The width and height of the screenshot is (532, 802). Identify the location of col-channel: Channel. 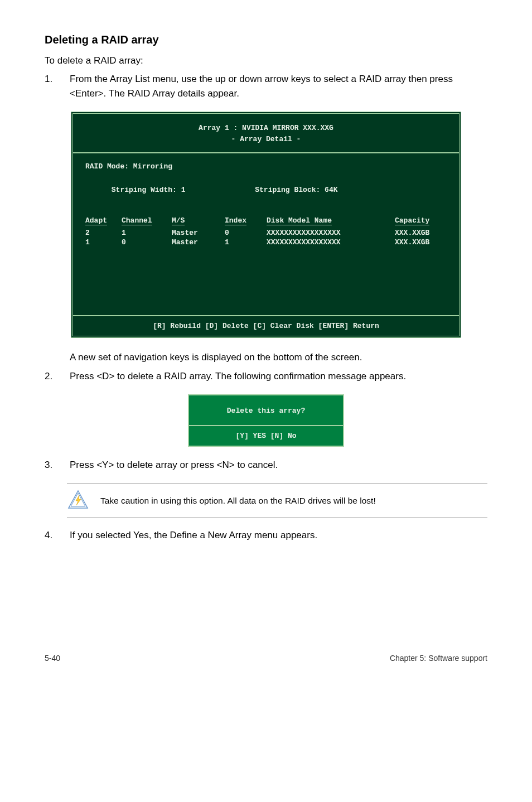
(137, 221).